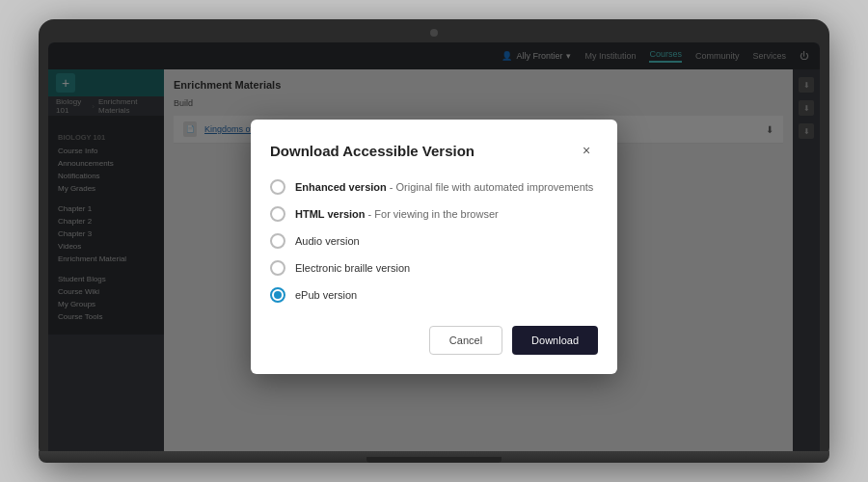 This screenshot has width=868, height=482. What do you see at coordinates (278, 295) in the screenshot?
I see `radio-circle-epub` at bounding box center [278, 295].